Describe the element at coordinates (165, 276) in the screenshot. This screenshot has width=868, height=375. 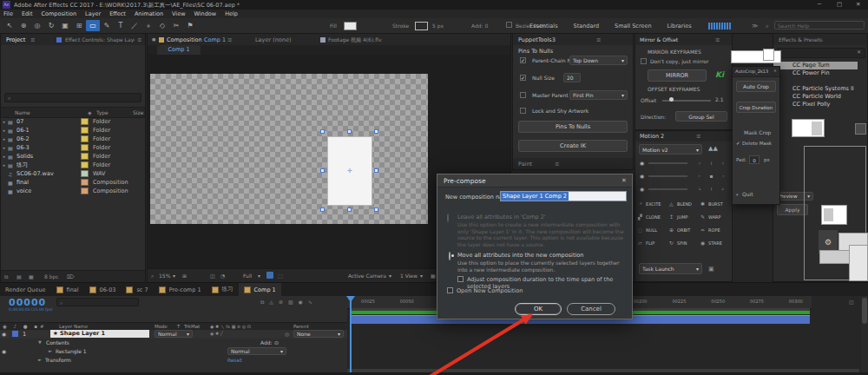
I see `zoom-level: 15%` at that location.